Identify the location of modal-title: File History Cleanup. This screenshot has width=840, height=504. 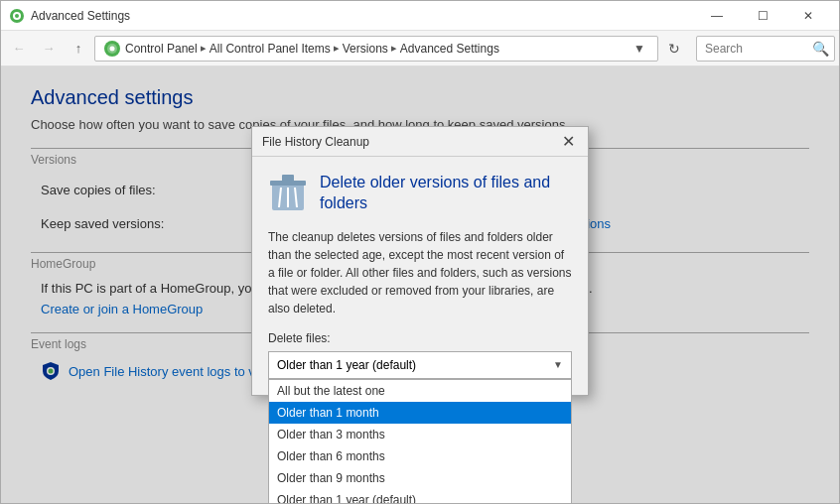
(410, 142).